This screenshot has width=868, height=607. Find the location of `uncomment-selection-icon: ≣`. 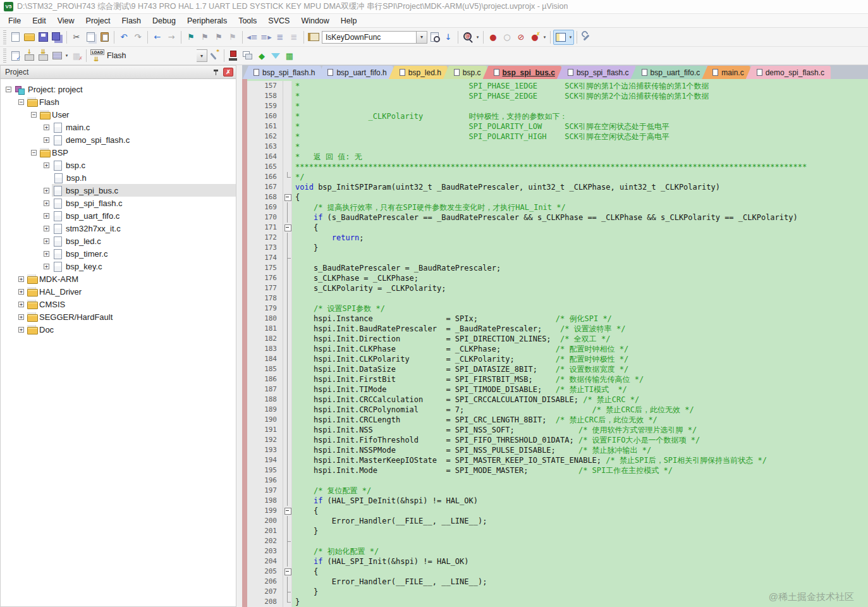

uncomment-selection-icon: ≣ is located at coordinates (294, 37).